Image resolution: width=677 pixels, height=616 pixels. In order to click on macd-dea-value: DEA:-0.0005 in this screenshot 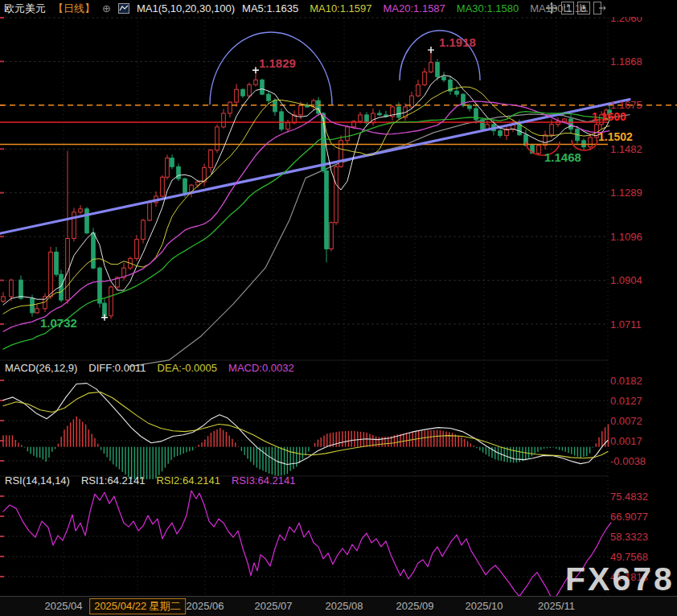, I will do `click(187, 368)`.